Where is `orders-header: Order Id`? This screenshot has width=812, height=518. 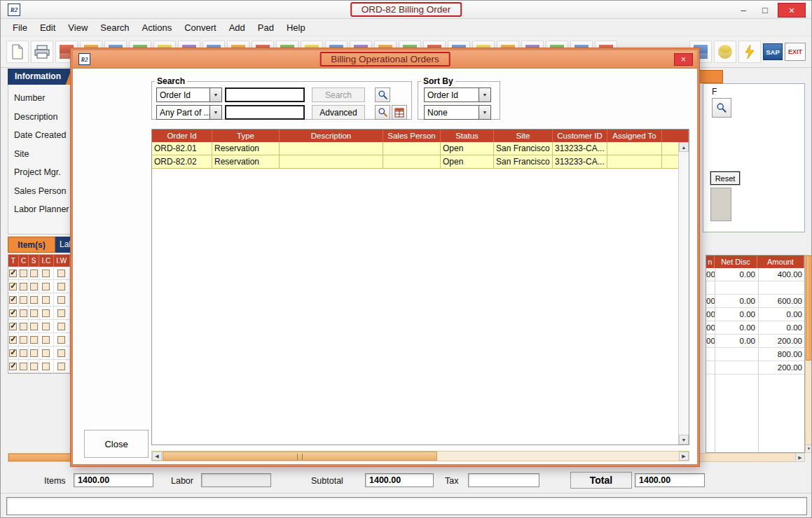
orders-header: Order Id is located at coordinates (182, 136).